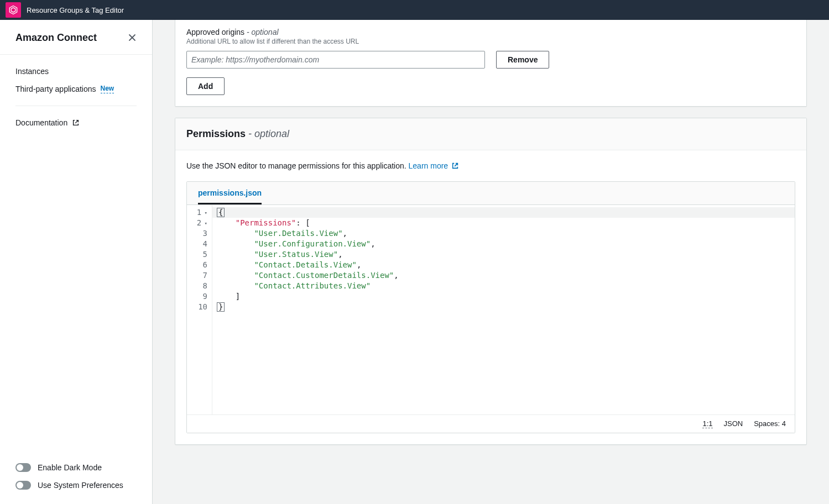 The image size is (829, 504). I want to click on approved-origins-label: Approved origins - optional, so click(491, 32).